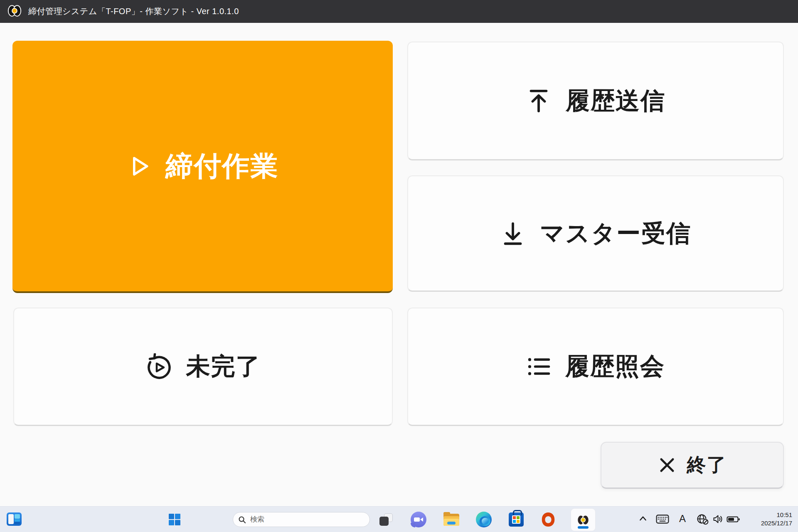 The height and width of the screenshot is (532, 798). What do you see at coordinates (301, 520) in the screenshot?
I see `taskbar-search-box` at bounding box center [301, 520].